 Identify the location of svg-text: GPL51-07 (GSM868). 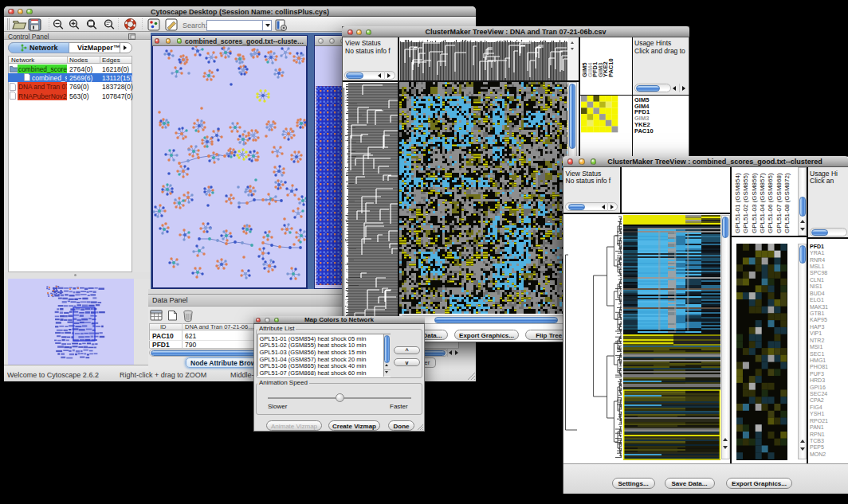
(779, 203).